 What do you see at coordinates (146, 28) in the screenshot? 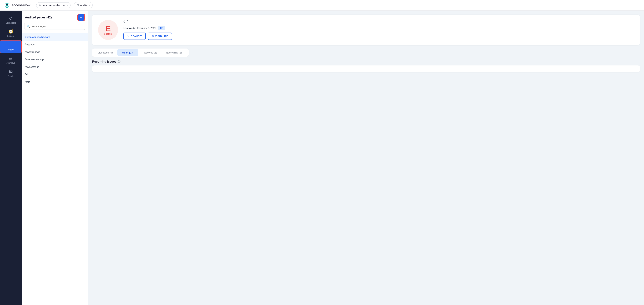
I see `last-audit-date: February 9, 2025` at bounding box center [146, 28].